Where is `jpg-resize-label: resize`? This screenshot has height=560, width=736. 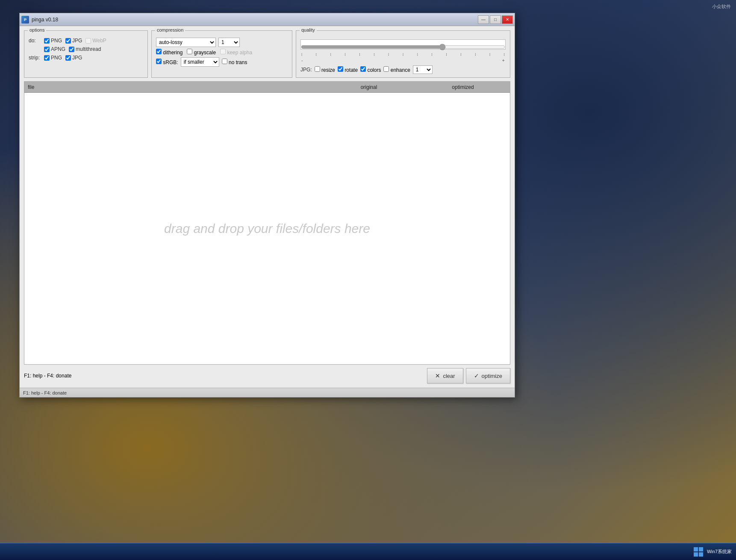
jpg-resize-label: resize is located at coordinates (325, 70).